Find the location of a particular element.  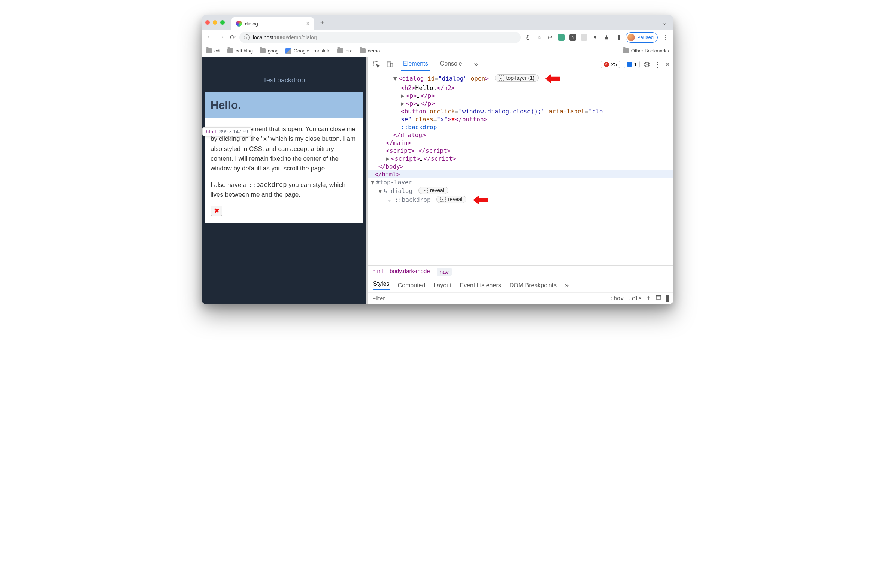

page-viewport: Test backdrop Hello. I'm a dialog elemen… is located at coordinates (284, 181).